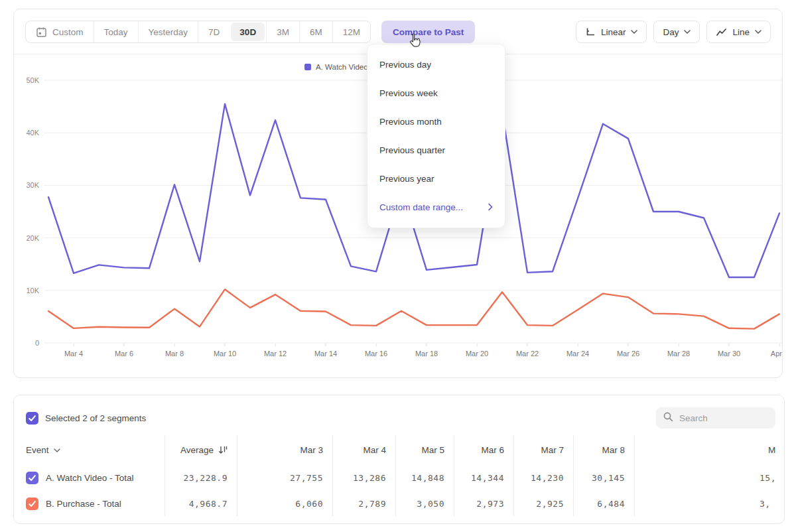 This screenshot has height=532, width=796. I want to click on data-table: Event Average Mar 3Mar 4Mar 5Mar 6Mar 7M…, so click(399, 476).